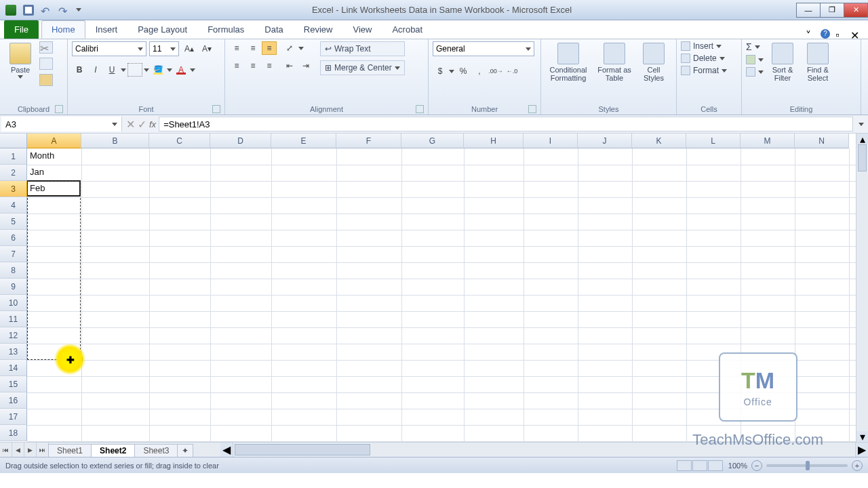 This screenshot has width=868, height=488. I want to click on cell-styles-button: Cell Styles, so click(654, 62).